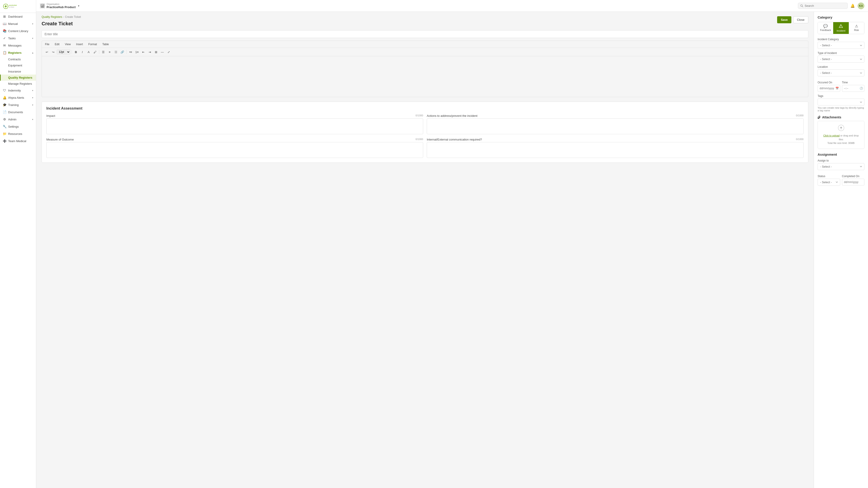 The height and width of the screenshot is (488, 868). Describe the element at coordinates (106, 44) in the screenshot. I see `menu-table: Table` at that location.